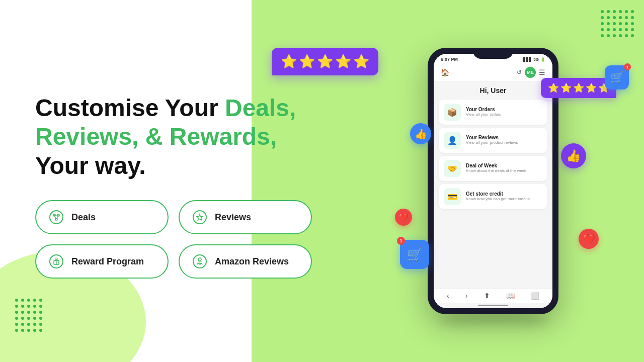 Image resolution: width=644 pixels, height=362 pixels. What do you see at coordinates (108, 261) in the screenshot?
I see `reward-label: Reward Program` at bounding box center [108, 261].